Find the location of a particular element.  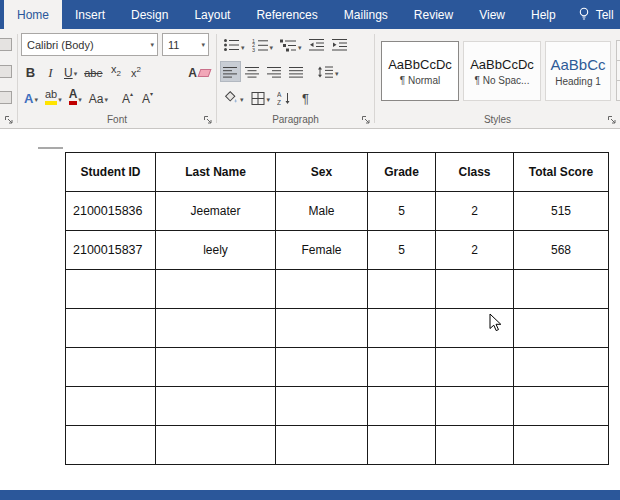

font-color-button: A▾ is located at coordinates (76, 98).